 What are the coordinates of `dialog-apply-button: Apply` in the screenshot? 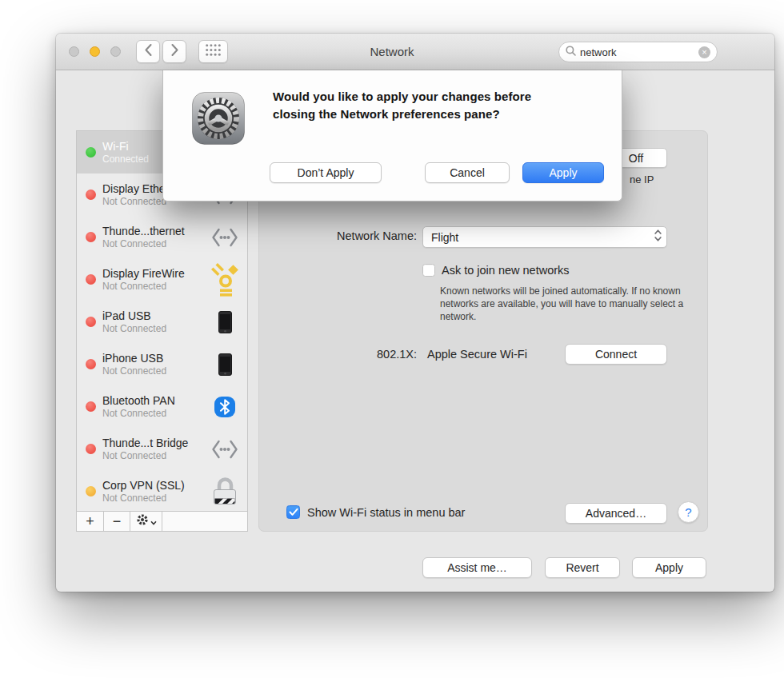 It's located at (563, 173).